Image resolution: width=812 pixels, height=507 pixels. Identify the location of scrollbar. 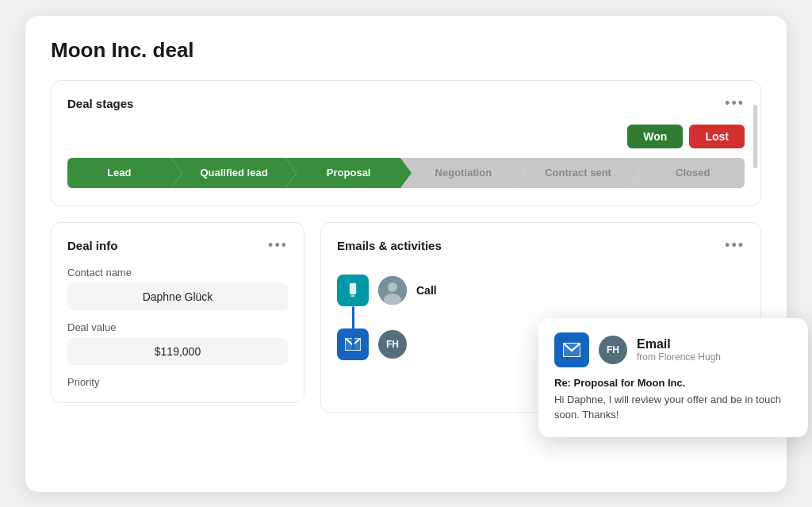
(755, 136).